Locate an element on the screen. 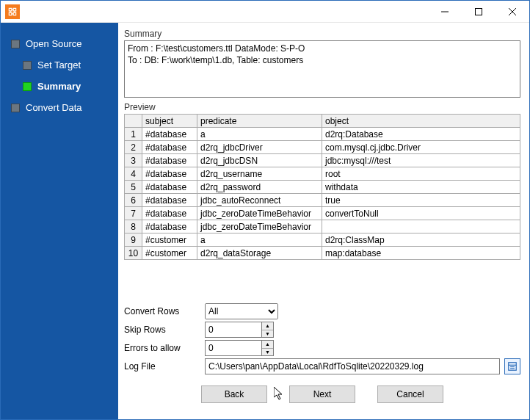  row-number: 8 is located at coordinates (134, 227).